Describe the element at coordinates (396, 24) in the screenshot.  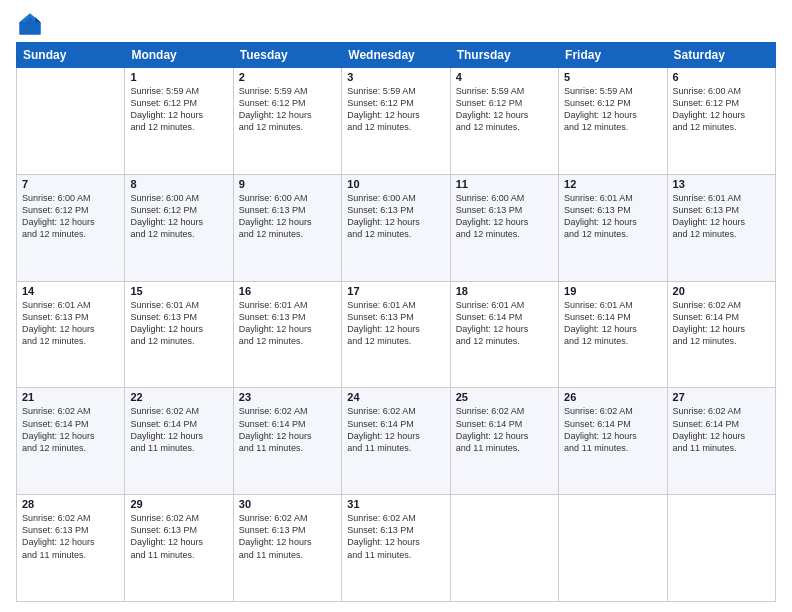
I see `top-area` at that location.